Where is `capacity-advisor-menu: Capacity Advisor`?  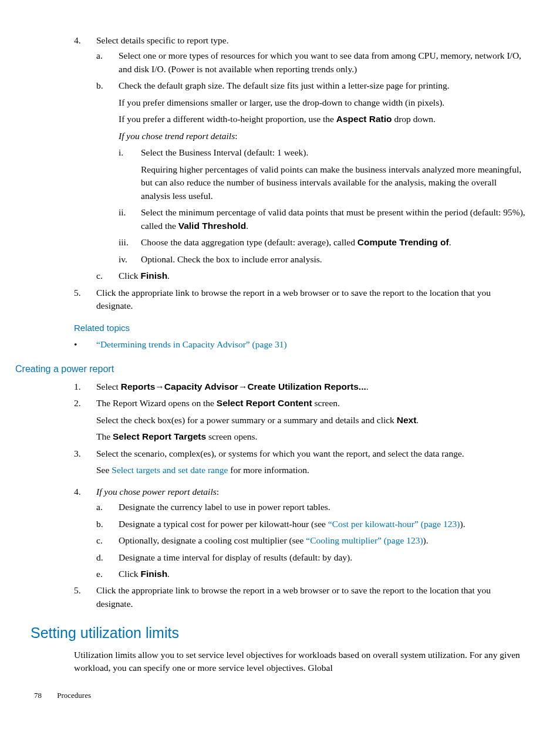 capacity-advisor-menu: Capacity Advisor is located at coordinates (201, 386).